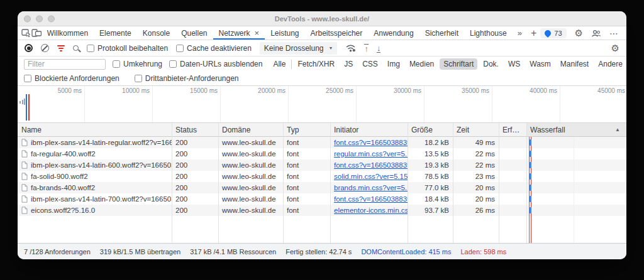 The height and width of the screenshot is (280, 644). What do you see at coordinates (441, 33) in the screenshot?
I see `devtools-tab: Sicherheit×` at bounding box center [441, 33].